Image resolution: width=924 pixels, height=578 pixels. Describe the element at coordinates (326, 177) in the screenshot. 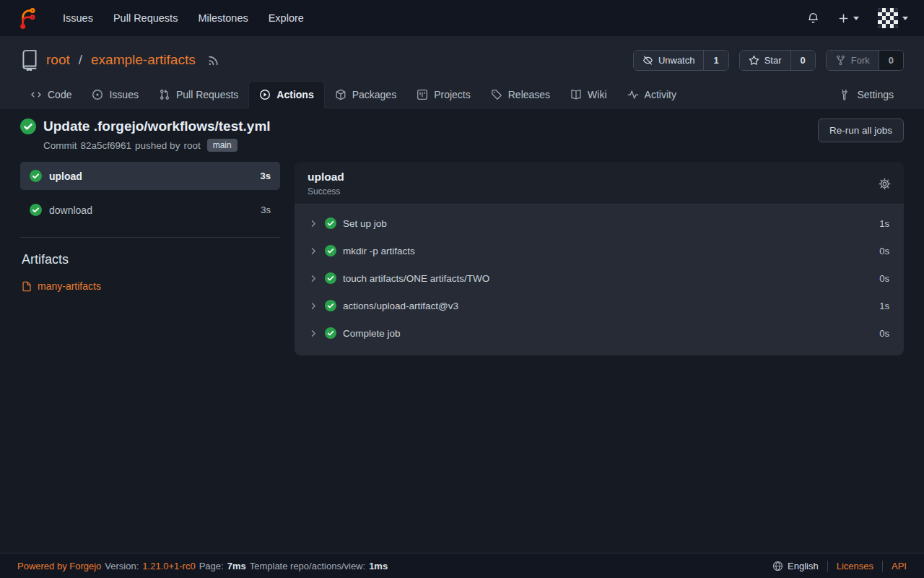

I see `panel-job-name: upload` at that location.